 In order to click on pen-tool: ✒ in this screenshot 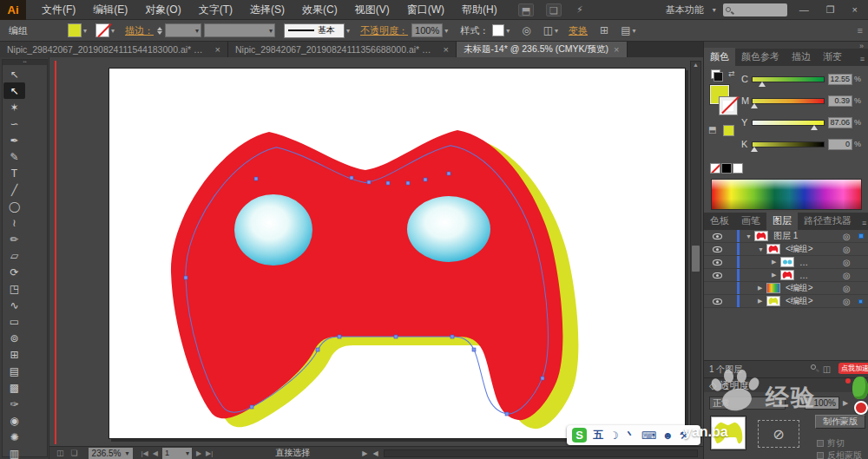, I will do `click(14, 141)`.